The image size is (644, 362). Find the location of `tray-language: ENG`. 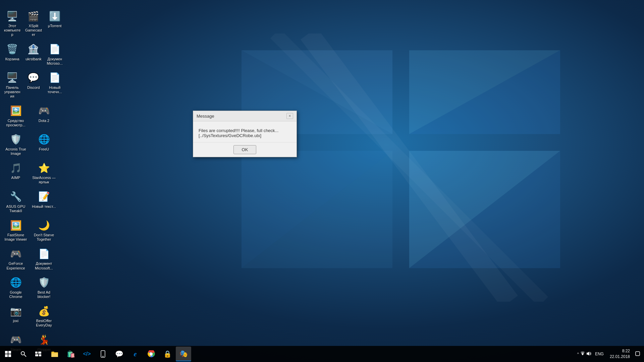

tray-language: ENG is located at coordinates (599, 354).